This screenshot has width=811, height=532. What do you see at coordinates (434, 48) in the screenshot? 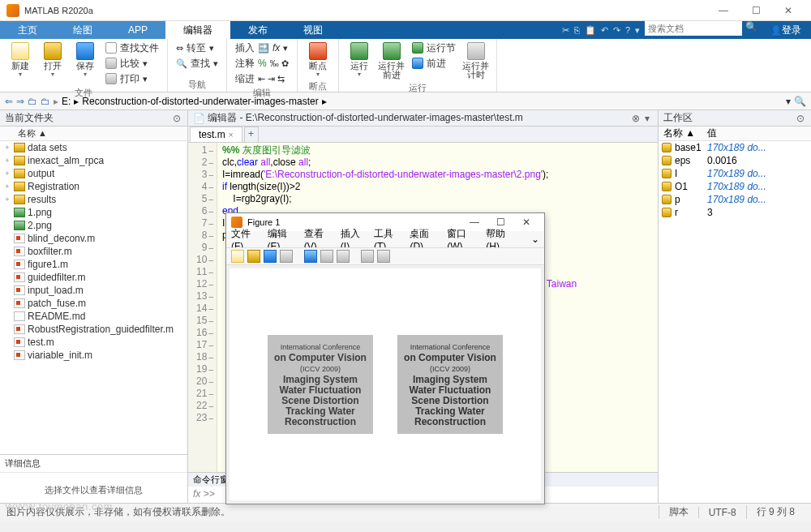
I see `run-section-button: 运行节` at bounding box center [434, 48].